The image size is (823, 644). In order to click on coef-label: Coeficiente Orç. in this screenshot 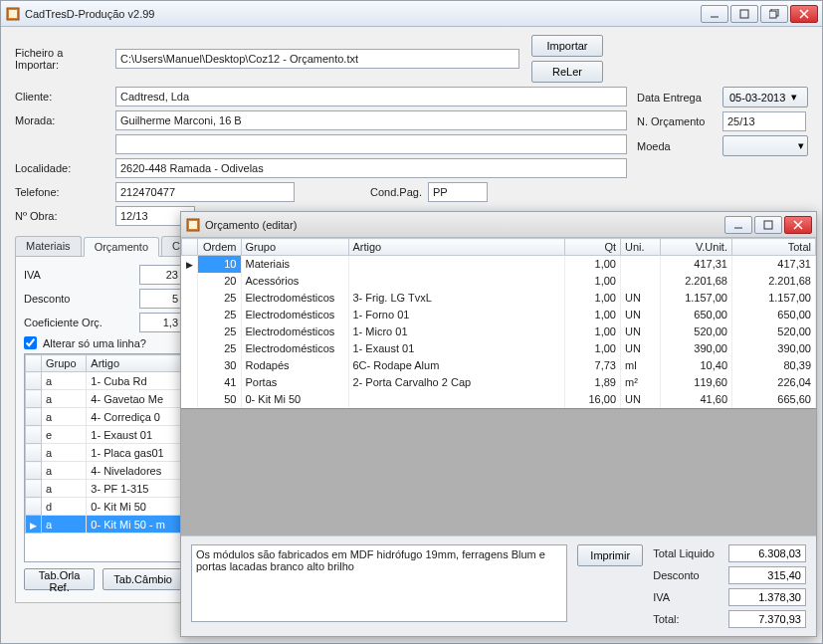, I will do `click(79, 322)`.